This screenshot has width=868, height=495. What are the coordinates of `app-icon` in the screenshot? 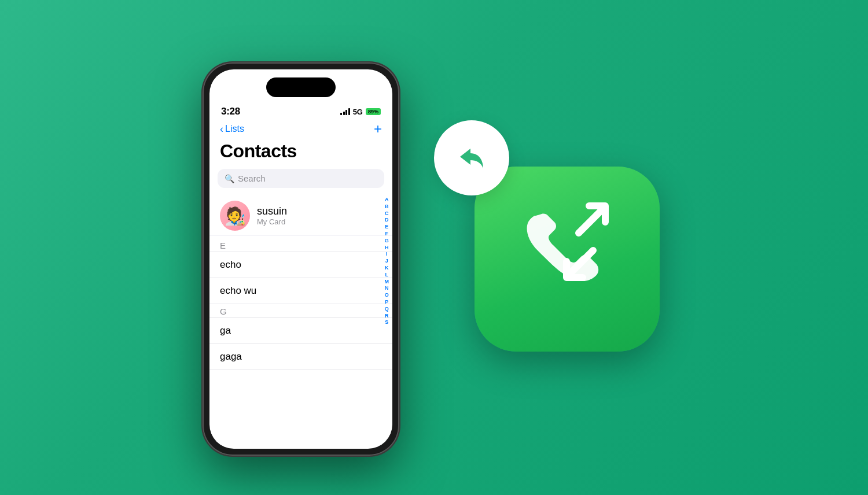 It's located at (567, 259).